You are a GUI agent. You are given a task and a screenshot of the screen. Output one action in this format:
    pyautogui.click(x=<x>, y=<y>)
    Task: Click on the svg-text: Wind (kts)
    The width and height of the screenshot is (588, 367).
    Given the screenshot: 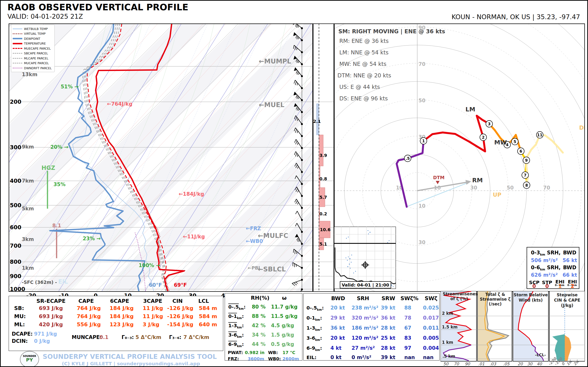 What is the action you would take?
    pyautogui.click(x=531, y=300)
    